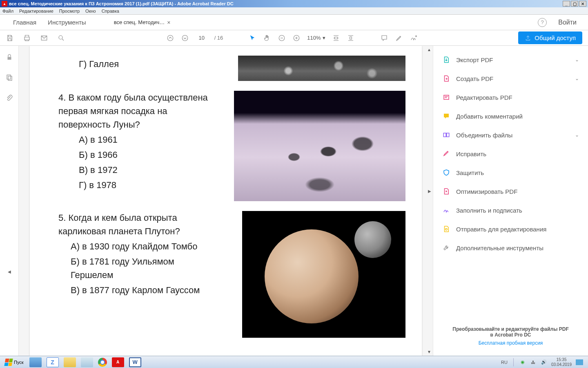 The height and width of the screenshot is (368, 588). Describe the element at coordinates (61, 38) in the screenshot. I see `search-icon` at that location.